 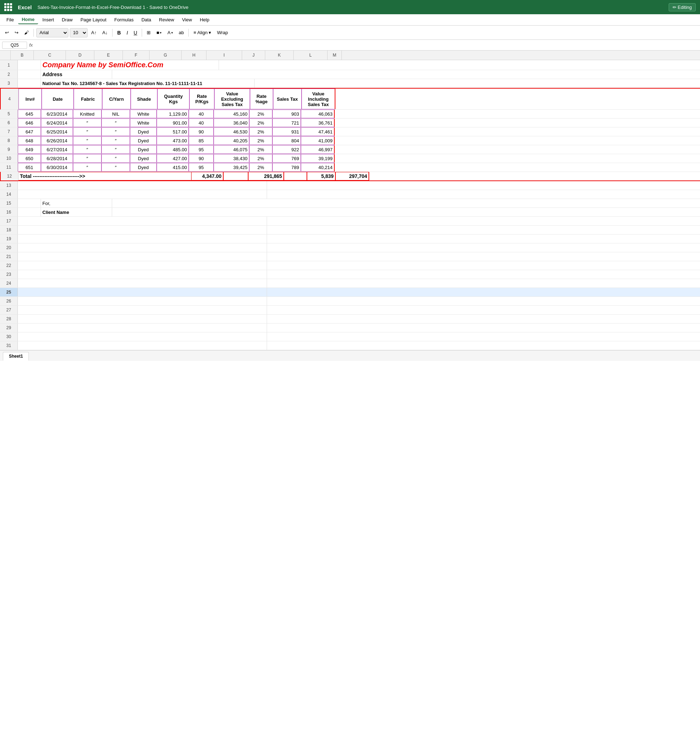 What do you see at coordinates (57, 167) in the screenshot?
I see `cell-date-11: 6/30/2014` at bounding box center [57, 167].